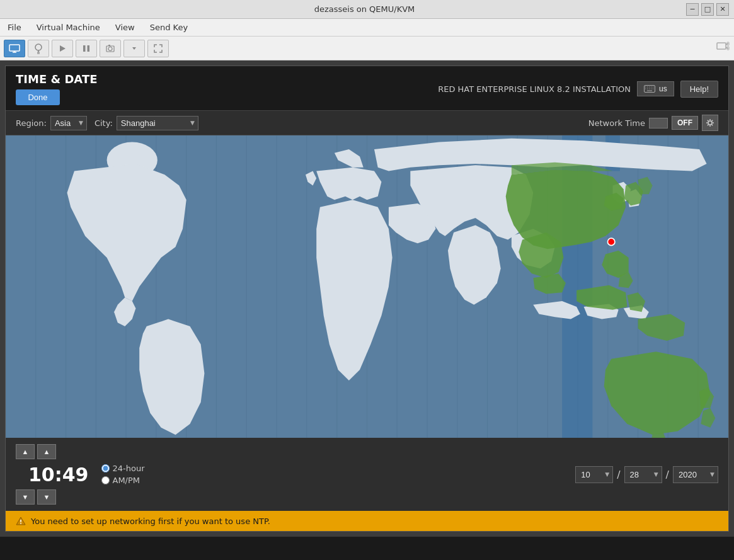 The width and height of the screenshot is (734, 560). I want to click on menu-view: View, so click(125, 28).